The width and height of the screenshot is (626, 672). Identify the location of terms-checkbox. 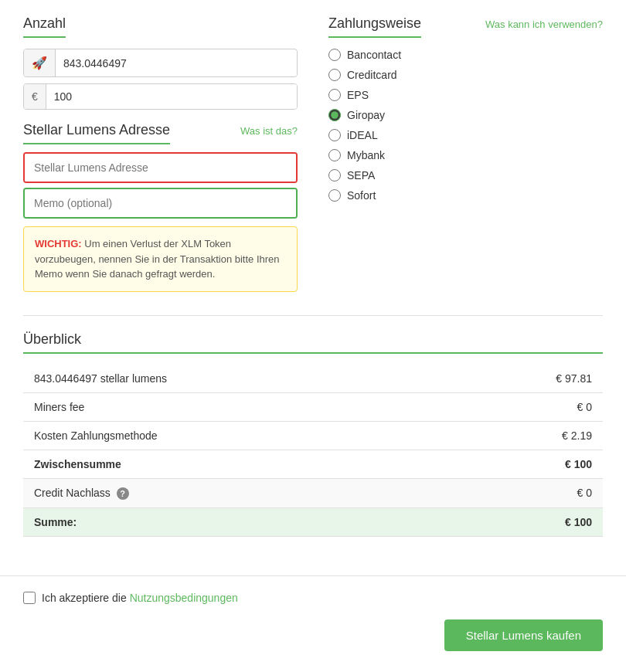
(29, 598).